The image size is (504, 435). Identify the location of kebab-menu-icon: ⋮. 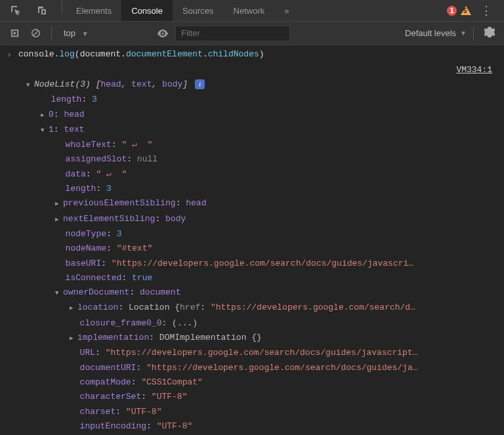
(486, 10).